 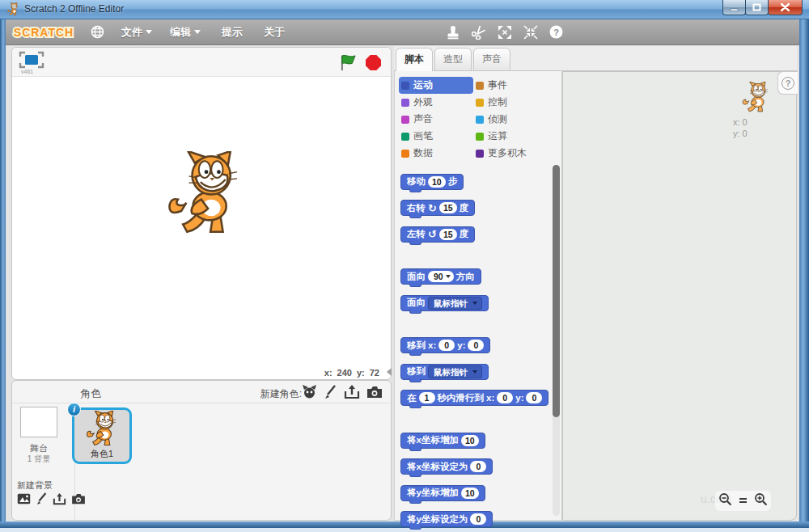 I want to click on dropdown-arrow-icon, so click(x=149, y=32).